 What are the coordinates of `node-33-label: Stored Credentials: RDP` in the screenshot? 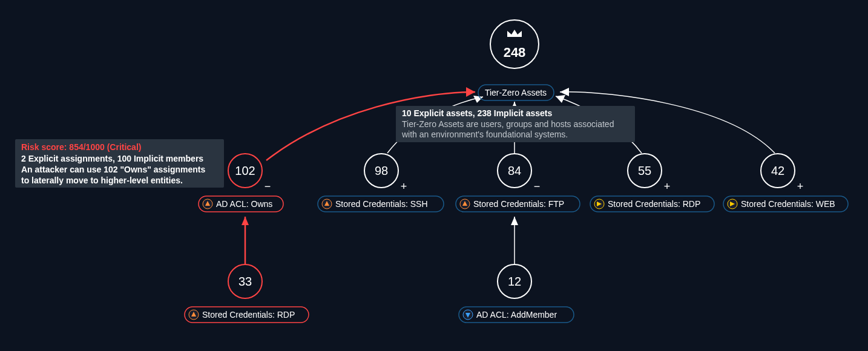 It's located at (248, 315).